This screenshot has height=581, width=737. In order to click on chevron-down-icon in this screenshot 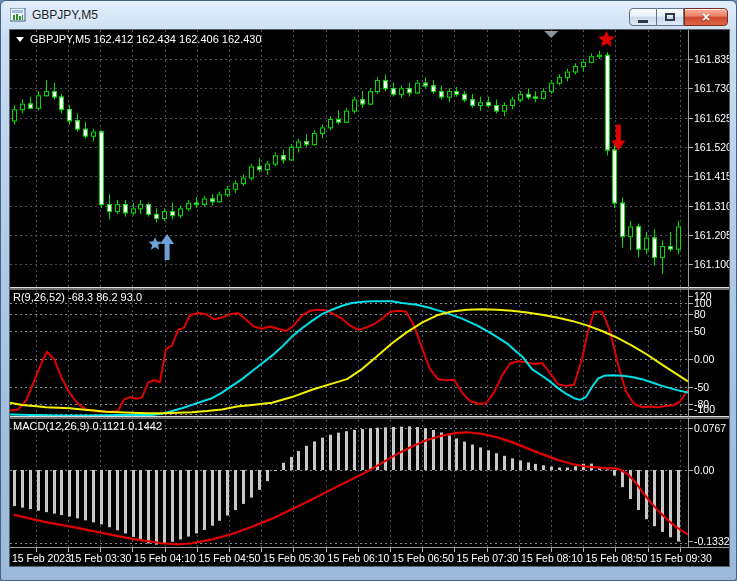, I will do `click(20, 40)`.